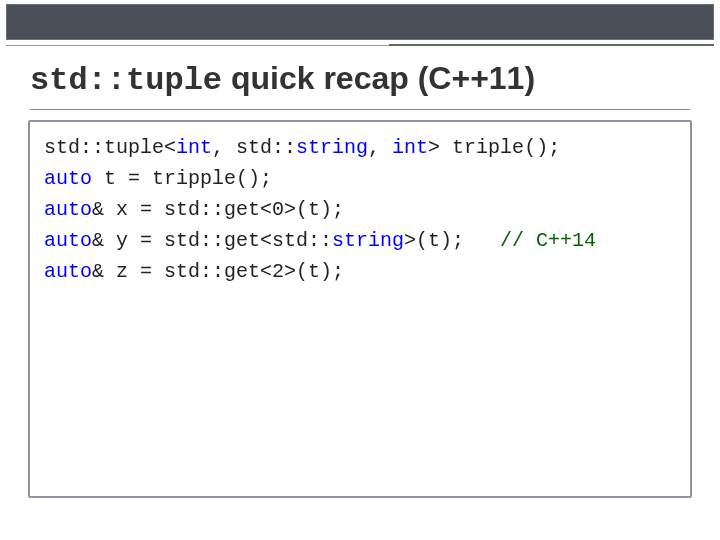 This screenshot has width=720, height=540. What do you see at coordinates (360, 240) in the screenshot?
I see `code-line-6: auto& y = std::get<std::string>(t); // C…` at bounding box center [360, 240].